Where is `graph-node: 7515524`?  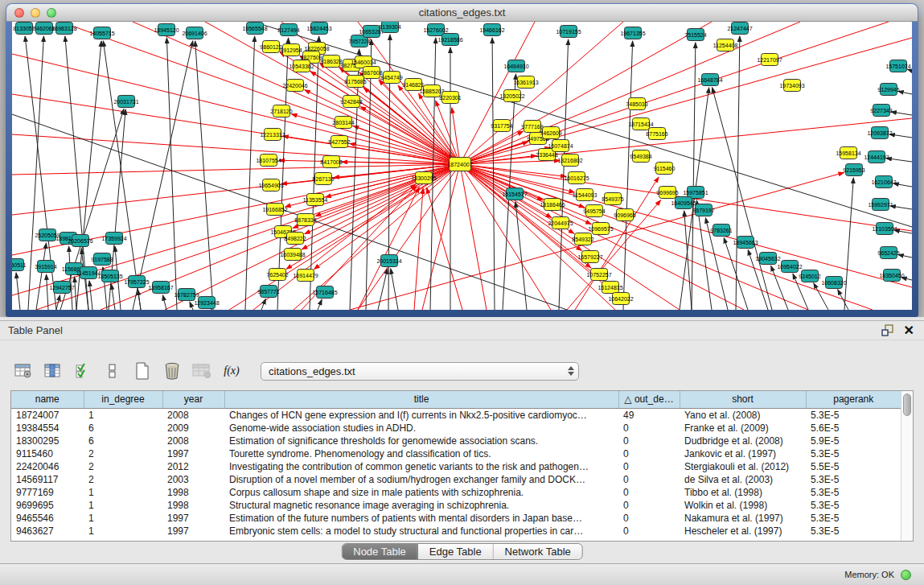 graph-node: 7515524 is located at coordinates (695, 35).